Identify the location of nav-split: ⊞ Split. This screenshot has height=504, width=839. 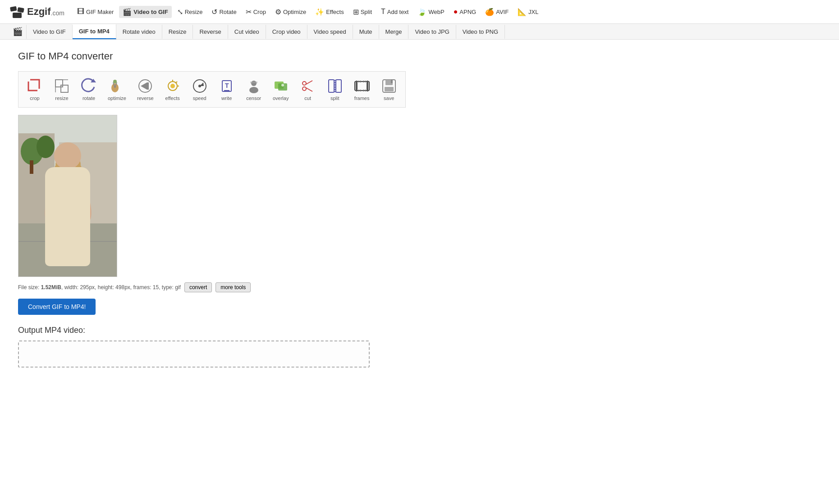
(362, 12).